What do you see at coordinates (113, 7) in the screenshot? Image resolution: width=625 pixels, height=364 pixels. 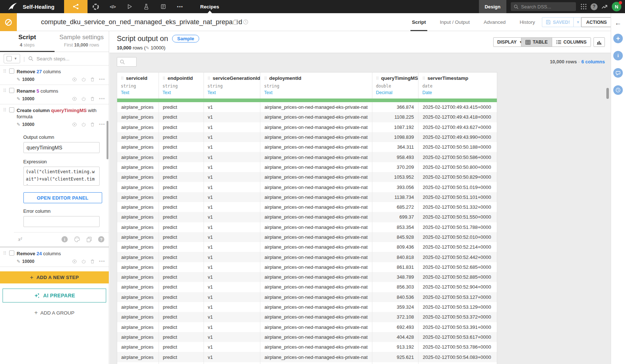 I see `notebooks-nav-item: </>` at bounding box center [113, 7].